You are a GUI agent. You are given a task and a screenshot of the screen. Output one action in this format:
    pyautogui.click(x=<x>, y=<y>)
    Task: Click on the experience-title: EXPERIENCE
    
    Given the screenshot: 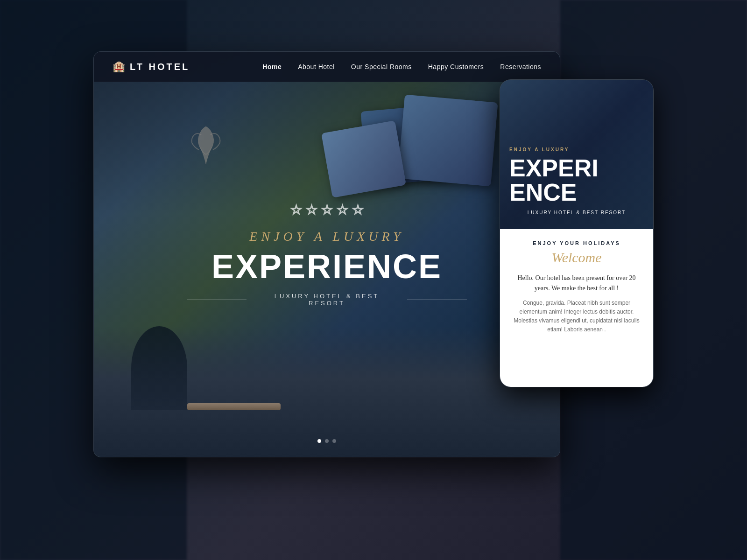 What is the action you would take?
    pyautogui.click(x=327, y=266)
    